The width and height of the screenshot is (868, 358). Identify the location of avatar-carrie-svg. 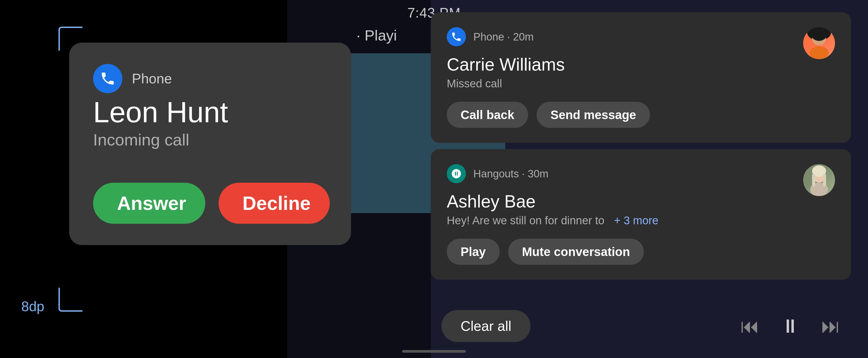
(819, 43).